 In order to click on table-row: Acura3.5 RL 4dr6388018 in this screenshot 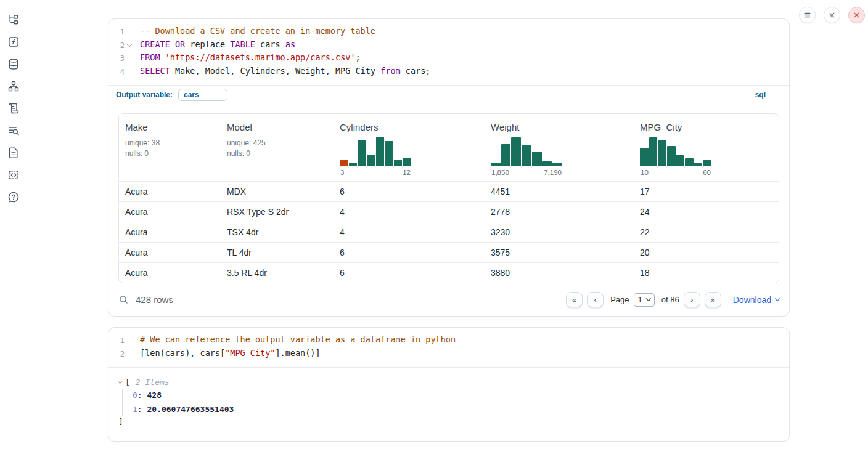, I will do `click(449, 272)`.